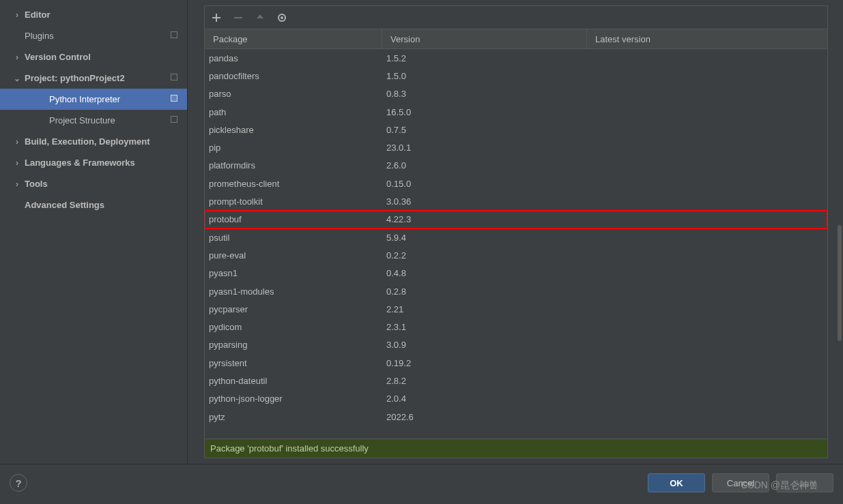 The width and height of the screenshot is (843, 504). What do you see at coordinates (485, 39) in the screenshot?
I see `header-version: Version` at bounding box center [485, 39].